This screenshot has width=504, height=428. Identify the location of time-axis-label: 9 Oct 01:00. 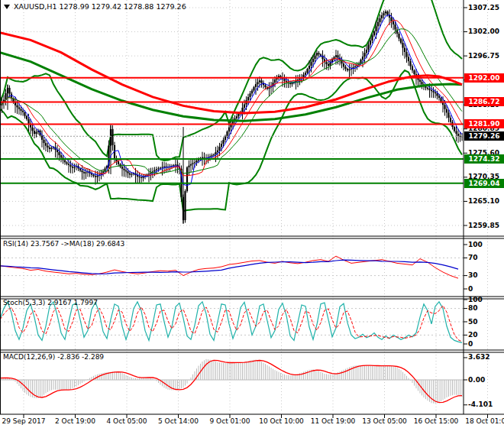
(231, 421).